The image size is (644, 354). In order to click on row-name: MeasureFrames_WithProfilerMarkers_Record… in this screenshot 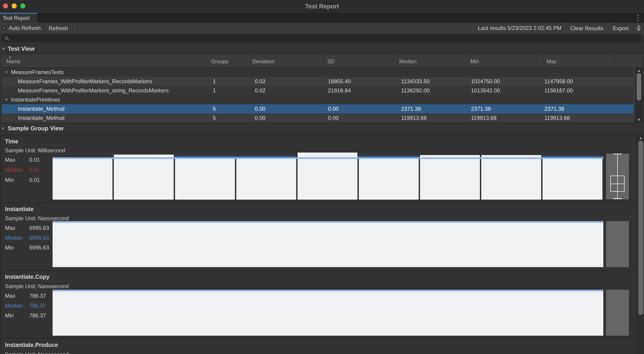, I will do `click(85, 82)`.